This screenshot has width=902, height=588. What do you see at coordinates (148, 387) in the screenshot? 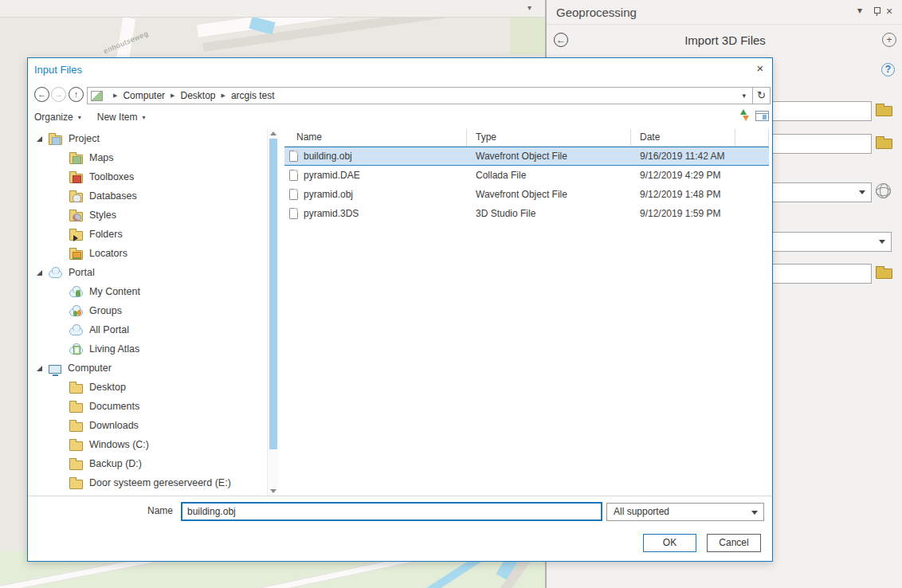
I see `tree-item-desktop: Desktop` at bounding box center [148, 387].